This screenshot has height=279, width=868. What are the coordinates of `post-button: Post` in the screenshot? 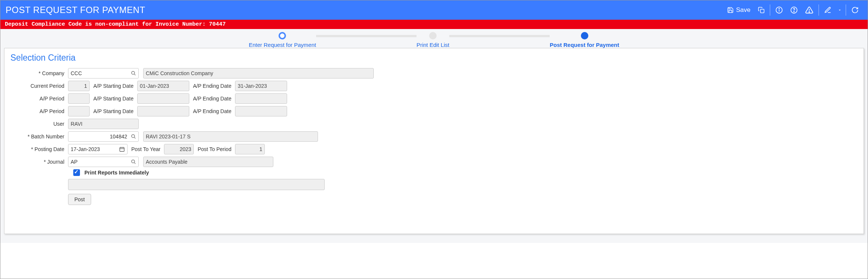 It's located at (80, 199).